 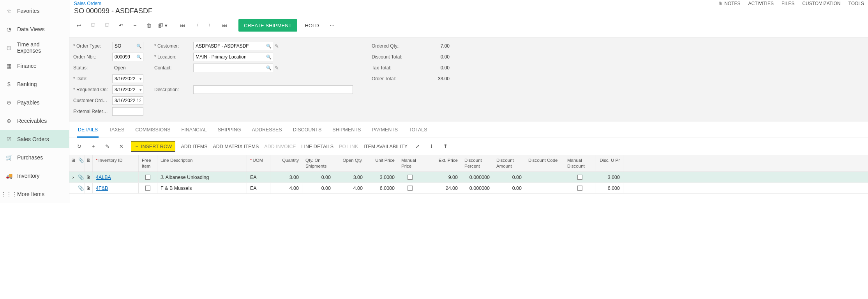 What do you see at coordinates (580, 163) in the screenshot?
I see `col-manual-discount: Manual Discount` at bounding box center [580, 163].